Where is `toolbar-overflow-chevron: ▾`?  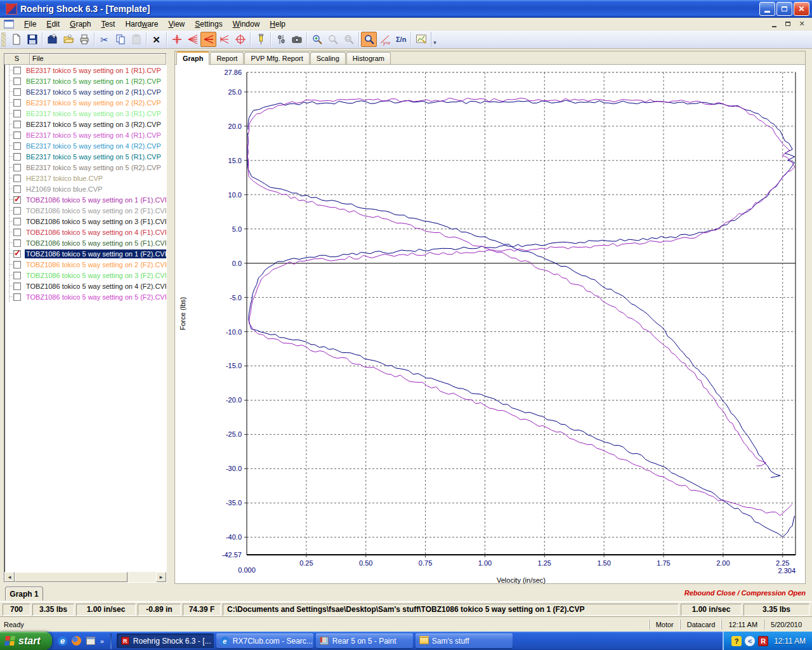
toolbar-overflow-chevron: ▾ is located at coordinates (435, 39).